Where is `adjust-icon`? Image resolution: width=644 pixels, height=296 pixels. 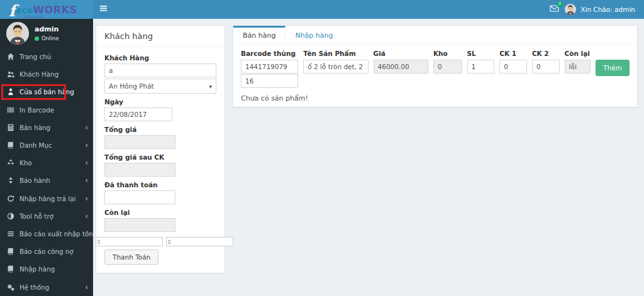
adjust-icon is located at coordinates (11, 216).